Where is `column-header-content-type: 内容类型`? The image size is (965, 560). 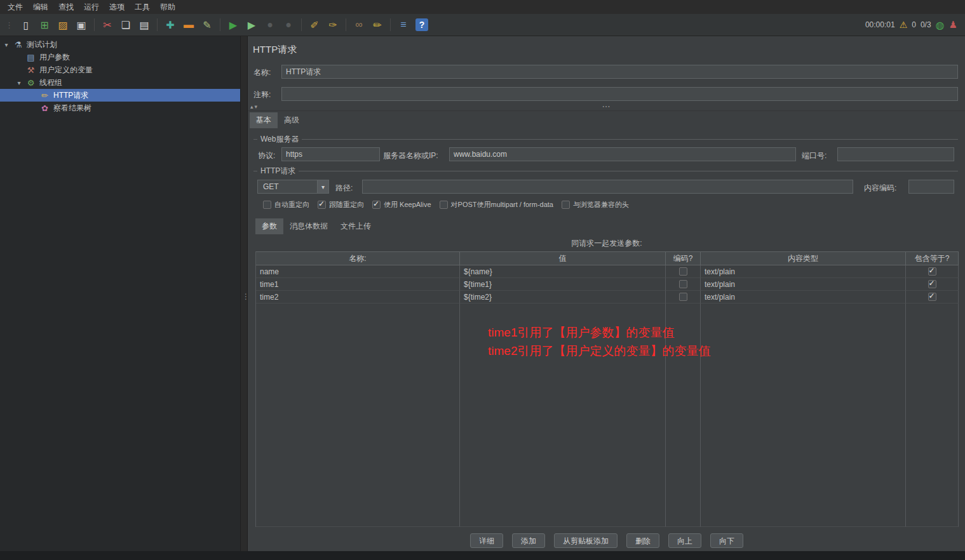
column-header-content-type: 内容类型 is located at coordinates (803, 258).